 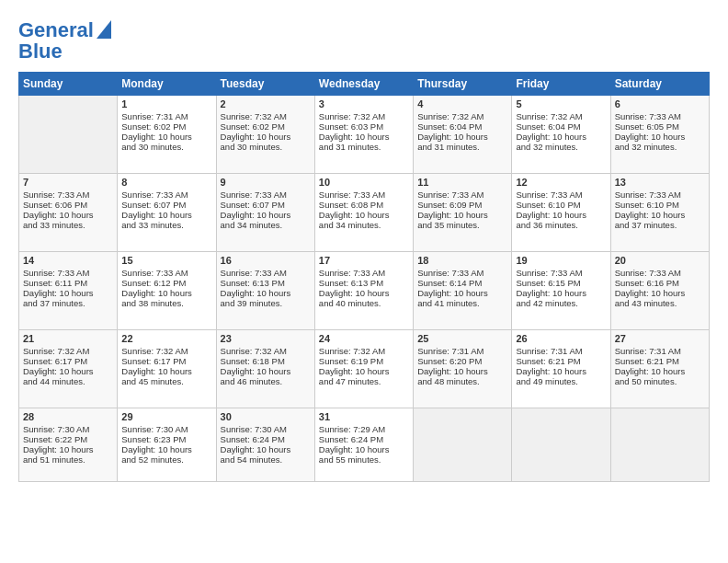 I want to click on day-number: 21, so click(x=68, y=339).